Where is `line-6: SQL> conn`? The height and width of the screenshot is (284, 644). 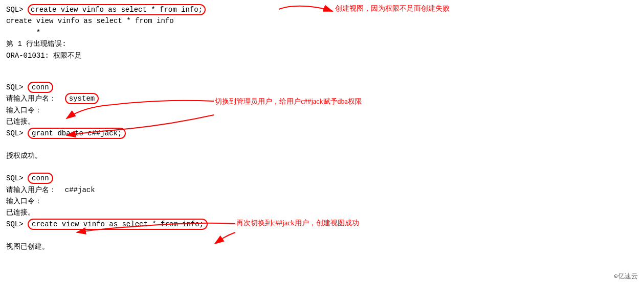 line-6: SQL> conn is located at coordinates (322, 87).